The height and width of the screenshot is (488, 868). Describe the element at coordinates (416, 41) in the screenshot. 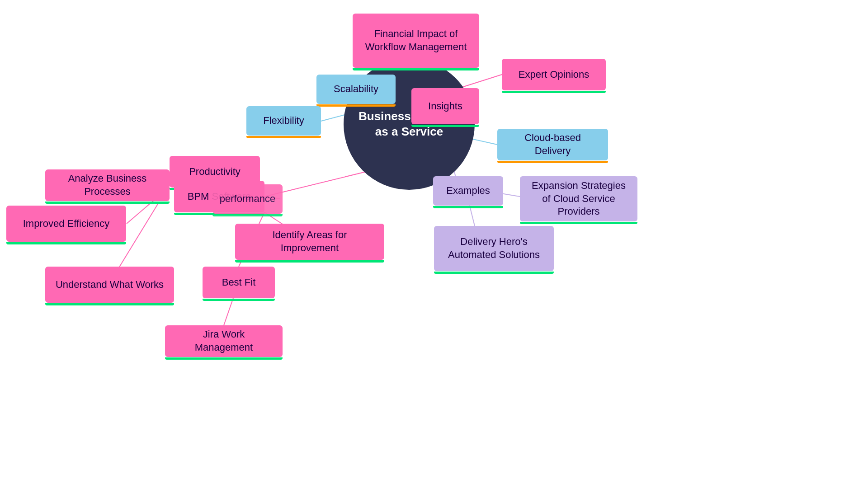

I see `financial-node: Financial Impact of Workflow Management` at that location.